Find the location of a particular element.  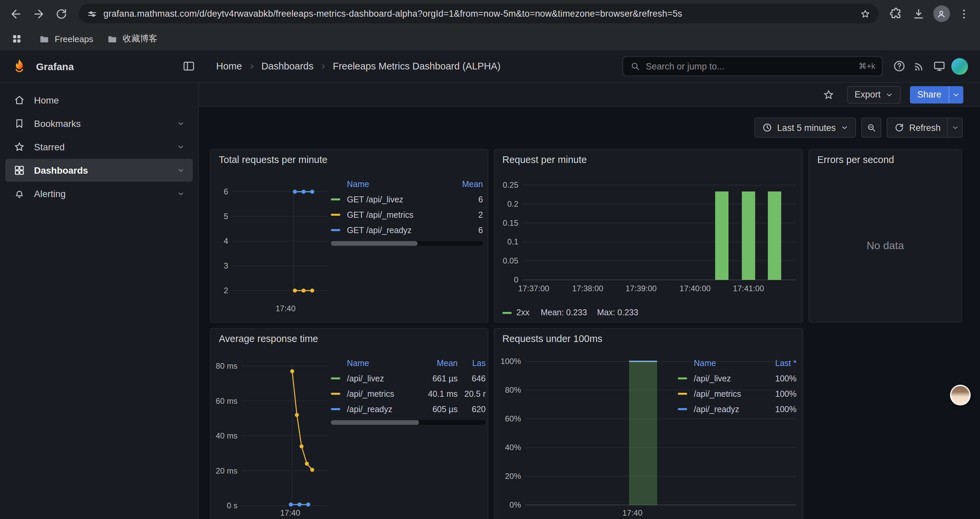

forward-button is located at coordinates (39, 14).